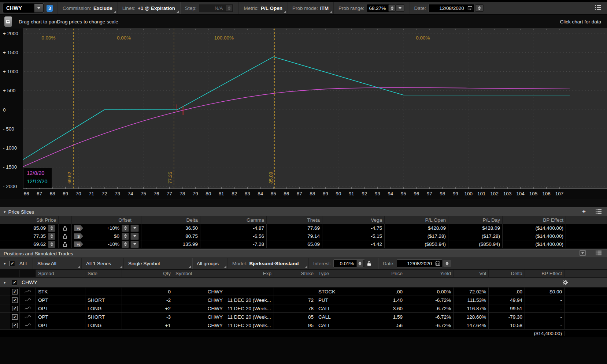  I want to click on position-row: ✓OPTSHORT-2CHWY11 DEC 20 (Week...72PUT1.…, so click(303, 300).